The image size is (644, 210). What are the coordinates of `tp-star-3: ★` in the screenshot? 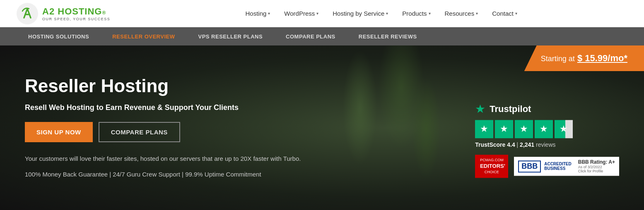 It's located at (524, 129).